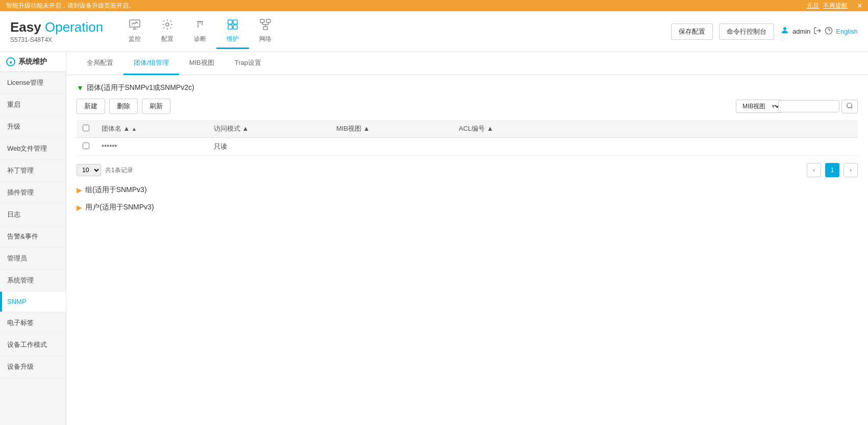 The width and height of the screenshot is (868, 425). What do you see at coordinates (233, 39) in the screenshot?
I see `nav-maintain-label: 维护` at bounding box center [233, 39].